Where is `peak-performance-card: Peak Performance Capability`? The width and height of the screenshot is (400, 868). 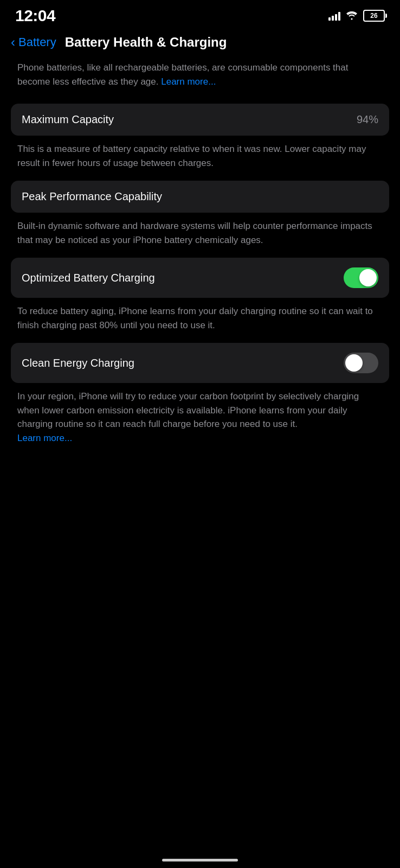
peak-performance-card: Peak Performance Capability is located at coordinates (200, 196).